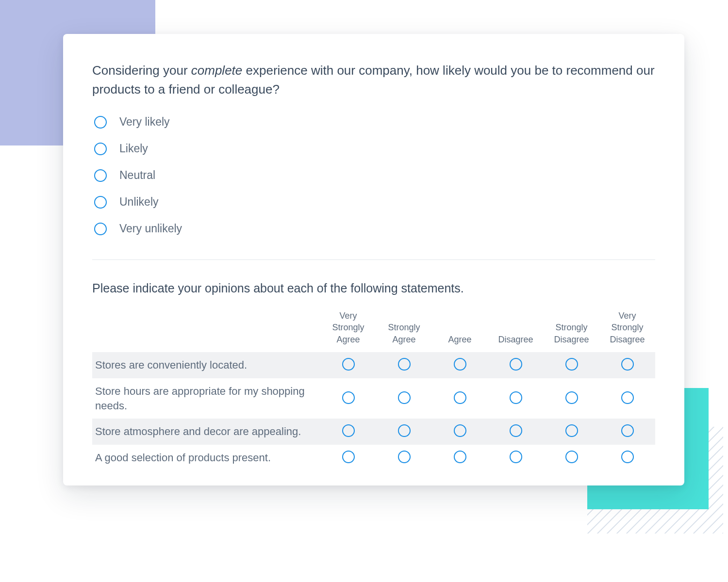 This screenshot has width=728, height=582. Describe the element at coordinates (206, 399) in the screenshot. I see `matrix-row-label: Store hours are appropriate for my shopp…` at that location.